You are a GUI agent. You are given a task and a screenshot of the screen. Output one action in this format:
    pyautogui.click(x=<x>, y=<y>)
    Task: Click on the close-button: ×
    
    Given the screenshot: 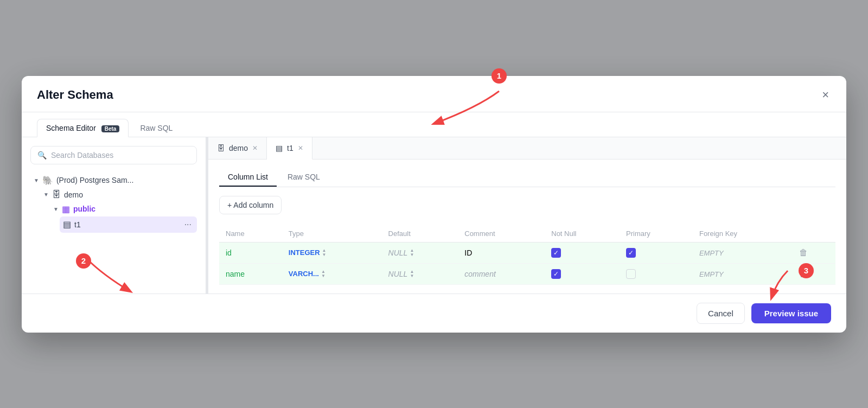 What is the action you would take?
    pyautogui.click(x=826, y=95)
    